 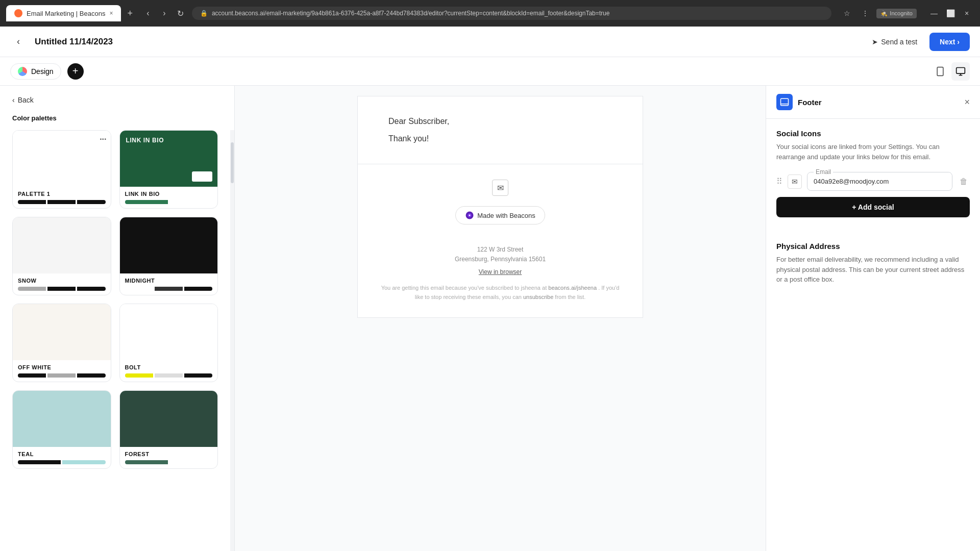 What do you see at coordinates (570, 297) in the screenshot?
I see `unsub-end: from the list.` at bounding box center [570, 297].